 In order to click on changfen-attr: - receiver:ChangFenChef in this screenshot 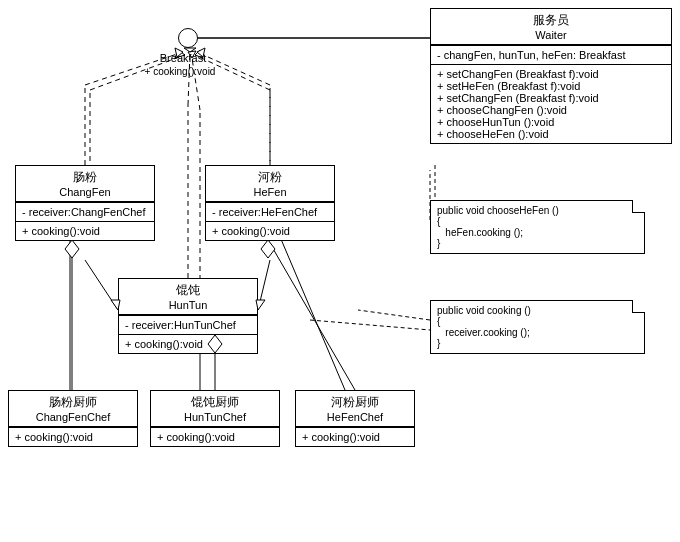, I will do `click(85, 212)`.